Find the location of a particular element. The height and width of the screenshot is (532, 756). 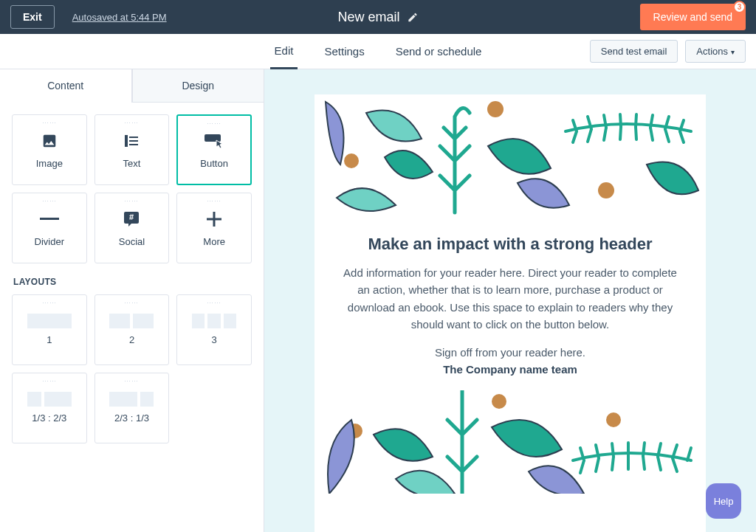

actions-dropdown: Actions▾ is located at coordinates (715, 52).